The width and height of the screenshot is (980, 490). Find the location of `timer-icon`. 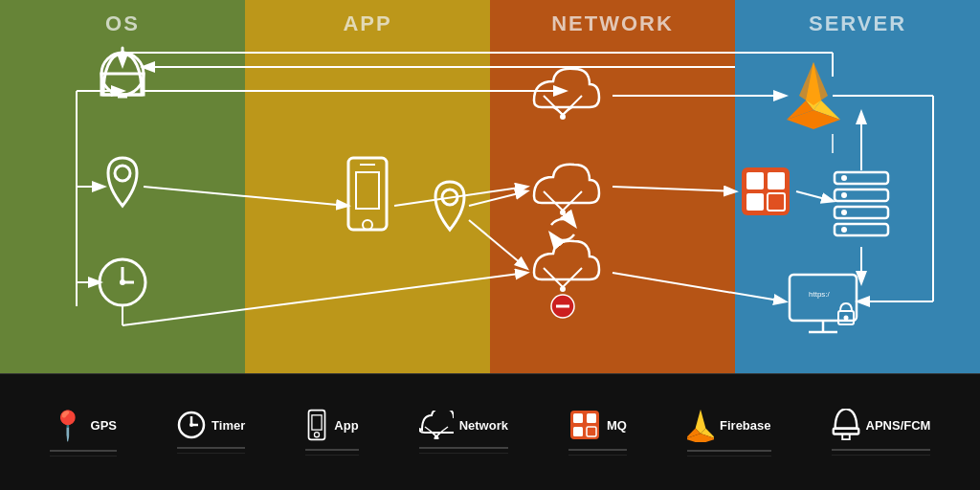

timer-icon is located at coordinates (191, 425).